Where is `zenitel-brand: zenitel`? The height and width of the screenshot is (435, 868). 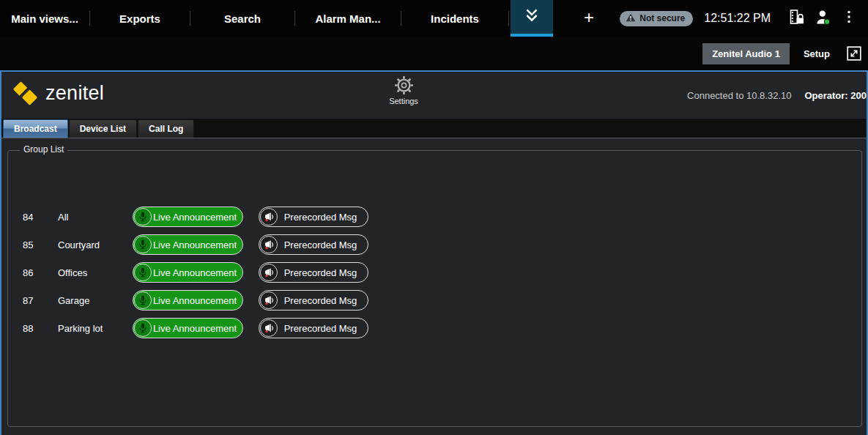
zenitel-brand: zenitel is located at coordinates (58, 94).